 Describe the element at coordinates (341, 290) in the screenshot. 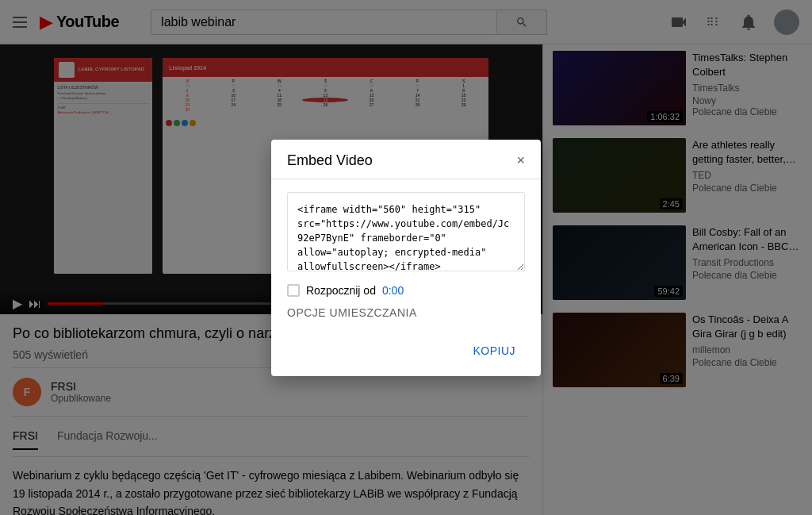

I see `start-at-label: Rozpocznij od` at that location.